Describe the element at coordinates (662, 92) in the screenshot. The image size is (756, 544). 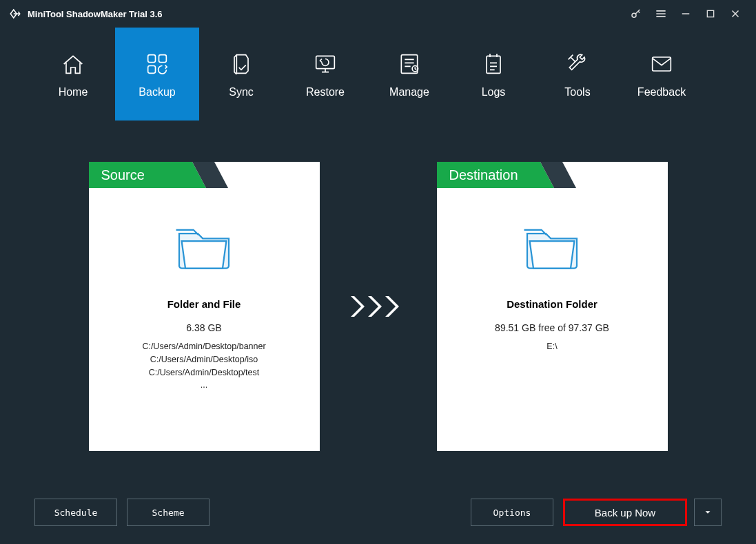
I see `nav-label: Feedback` at that location.